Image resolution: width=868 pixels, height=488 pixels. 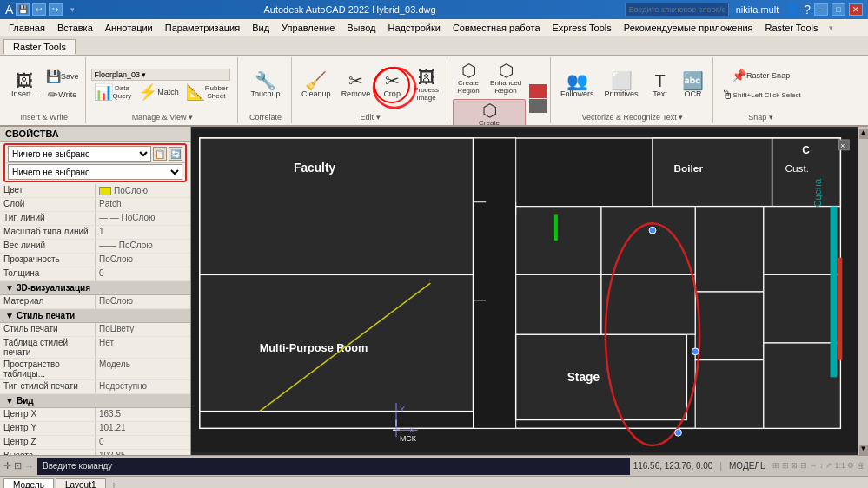 What do you see at coordinates (207, 92) in the screenshot?
I see `rubber-sheet-btn: 📐 RubberSheet` at bounding box center [207, 92].